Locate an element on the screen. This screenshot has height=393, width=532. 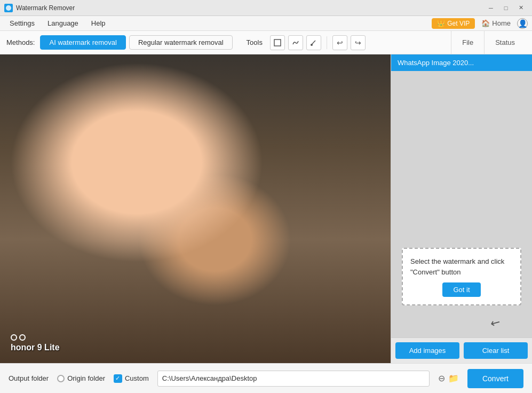
home-icon: 🏠 is located at coordinates (486, 23).